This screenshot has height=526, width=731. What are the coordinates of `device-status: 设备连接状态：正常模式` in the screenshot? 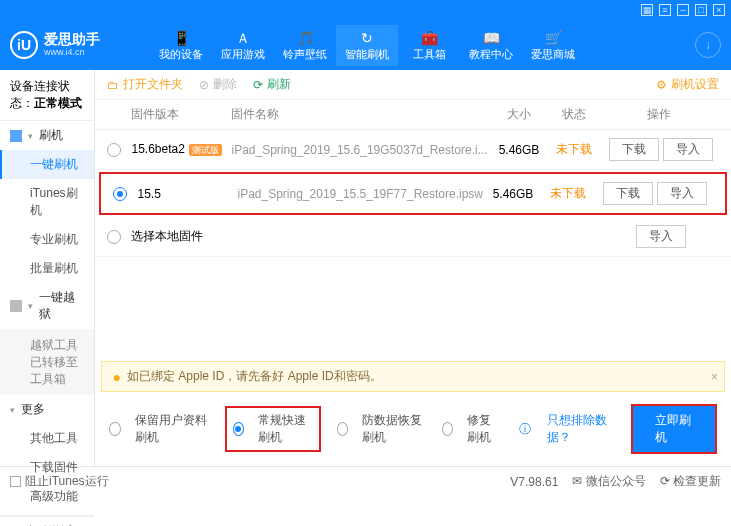 It's located at (47, 96).